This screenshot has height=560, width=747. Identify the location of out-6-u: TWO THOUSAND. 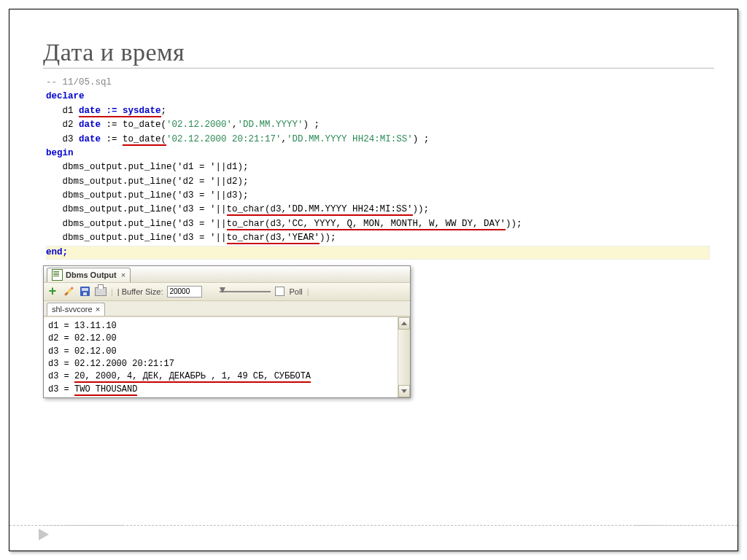
(106, 390).